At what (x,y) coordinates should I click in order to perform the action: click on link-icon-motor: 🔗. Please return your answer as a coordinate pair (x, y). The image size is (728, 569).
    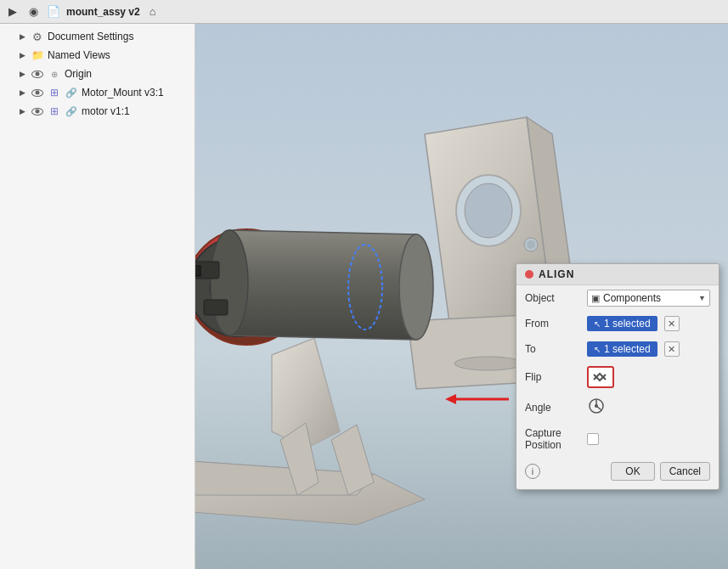
    Looking at the image, I should click on (71, 111).